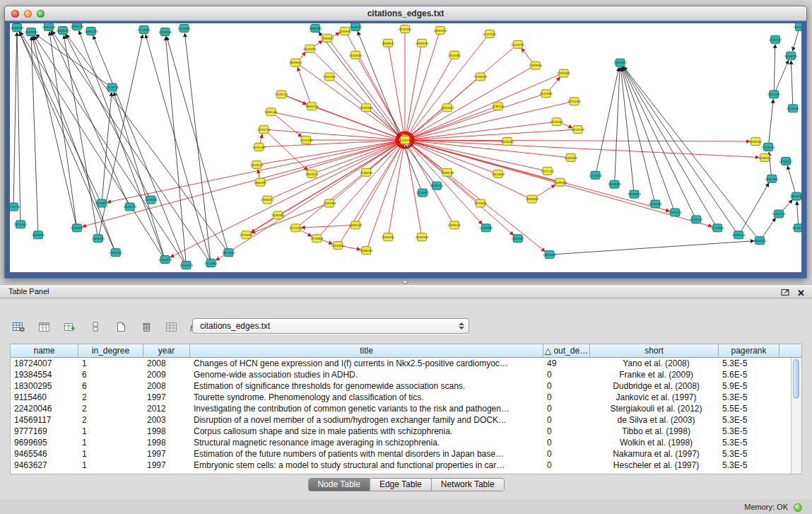 Image resolution: width=812 pixels, height=514 pixels. I want to click on table-cell: 2012, so click(167, 409).